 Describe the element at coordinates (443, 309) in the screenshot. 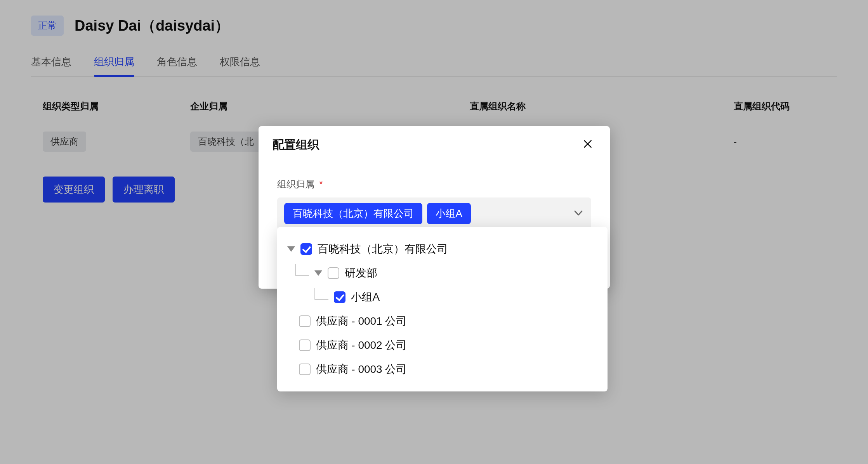

I see `org-tree-dropdown: 百晓科技（北京）有限公司 研发部 小组A 供应商 - 0001 公司 供应商 -…` at that location.